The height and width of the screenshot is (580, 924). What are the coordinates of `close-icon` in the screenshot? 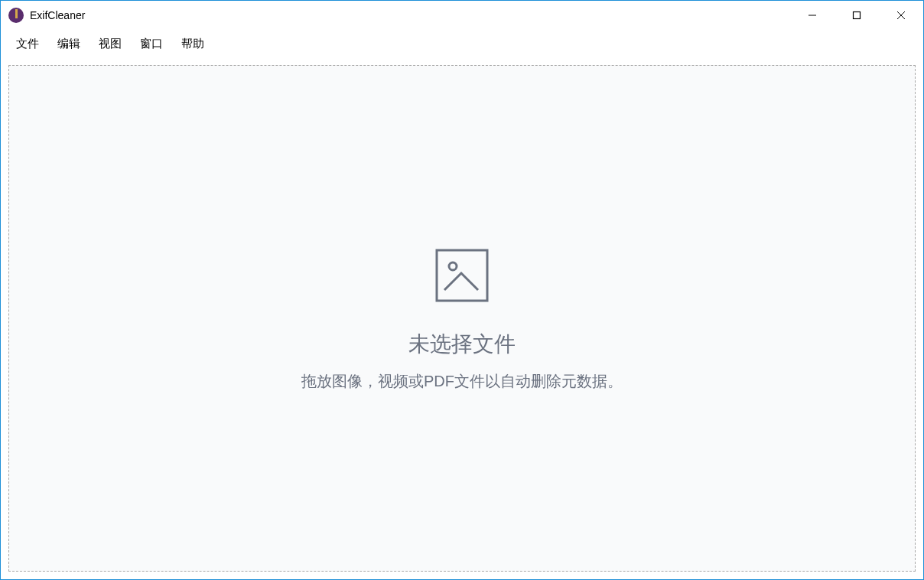 It's located at (901, 15).